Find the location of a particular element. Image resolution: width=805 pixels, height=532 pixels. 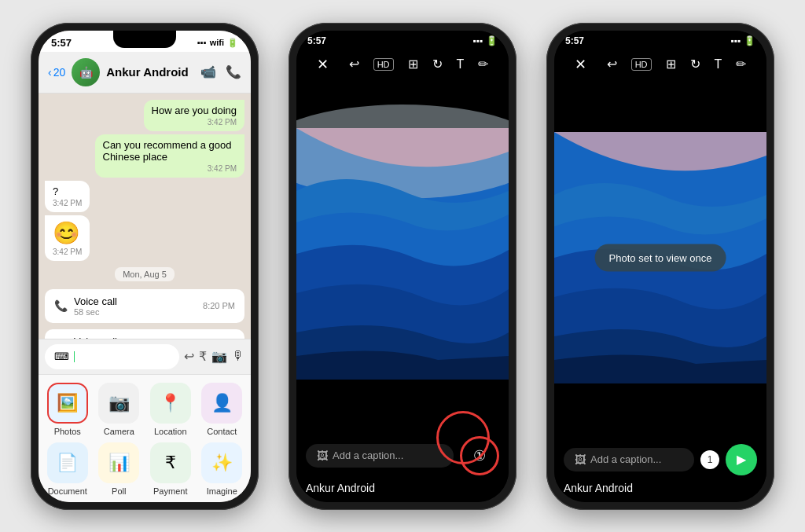

battery-icon: 🔋 is located at coordinates (233, 42).